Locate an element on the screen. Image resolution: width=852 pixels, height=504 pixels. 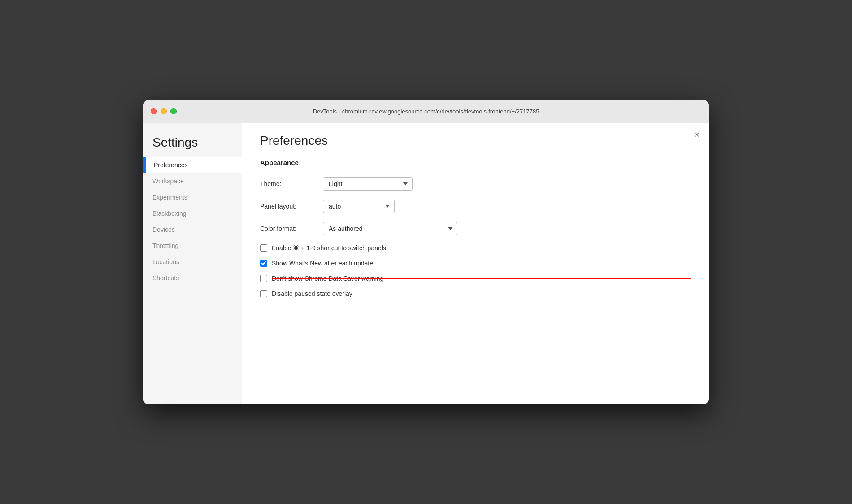
panel-layout-label: Panel layout: is located at coordinates (291, 206).